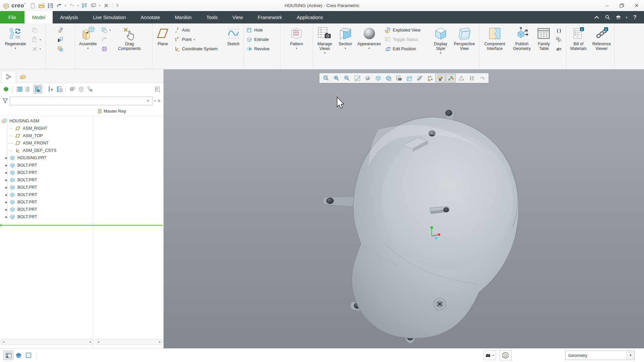  Describe the element at coordinates (233, 36) in the screenshot. I see `sketch-button: Sketch` at that location.